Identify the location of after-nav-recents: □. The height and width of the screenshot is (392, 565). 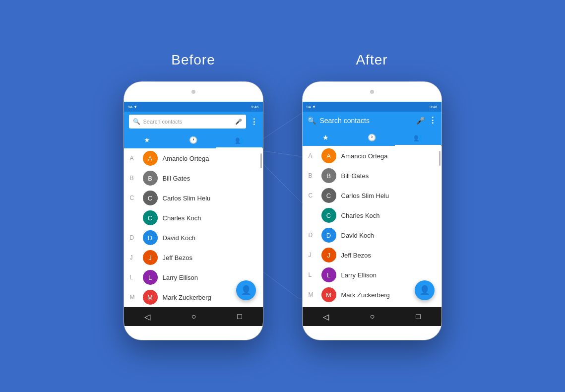
(418, 317).